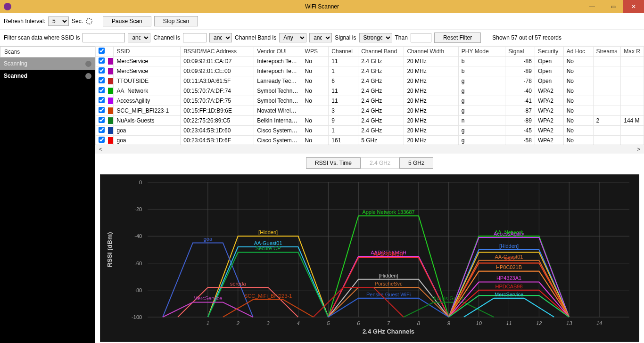 The image size is (644, 343). I want to click on svg-text: Apple Network 133687, so click(388, 212).